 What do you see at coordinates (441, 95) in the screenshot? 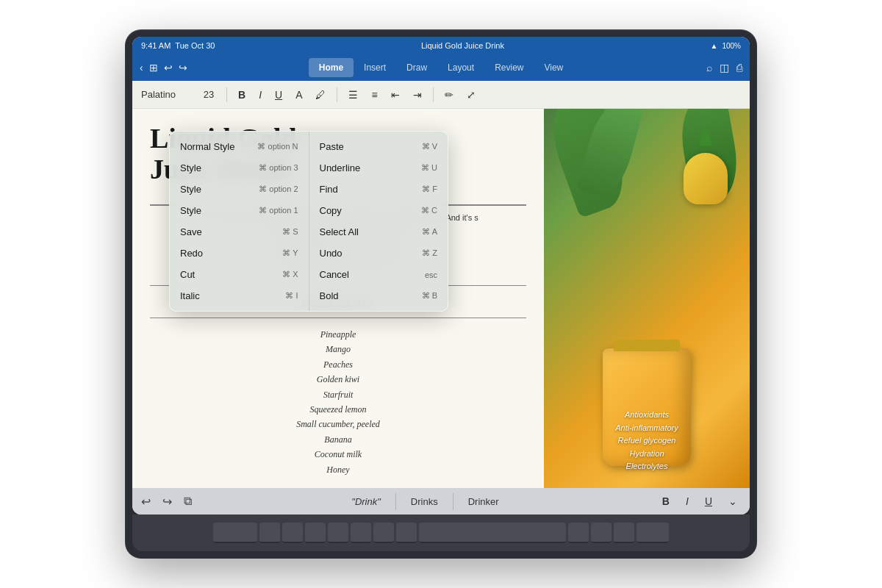
I see `format-toolbar: Palatino 23 B I U A 🖊 ☰ ≡ ⇤ ⇥ ✏ ⤢` at bounding box center [441, 95].